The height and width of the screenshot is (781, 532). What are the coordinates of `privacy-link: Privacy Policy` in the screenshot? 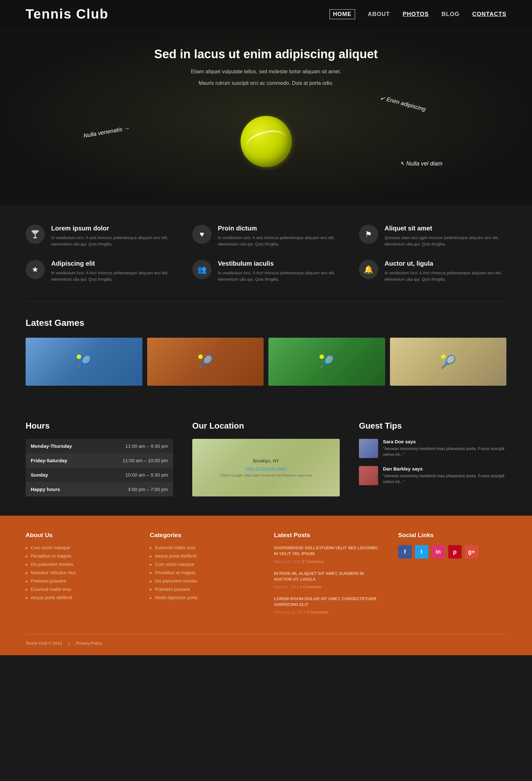 It's located at (89, 643).